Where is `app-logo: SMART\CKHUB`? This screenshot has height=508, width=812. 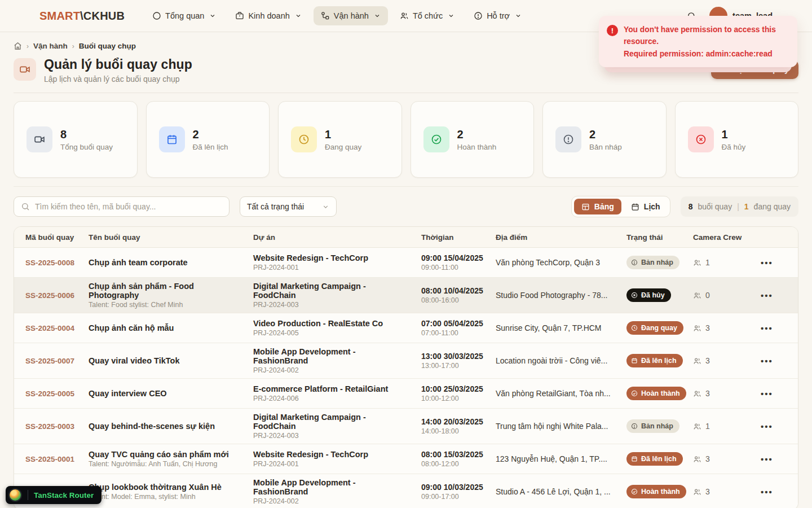
app-logo: SMART\CKHUB is located at coordinates (82, 16).